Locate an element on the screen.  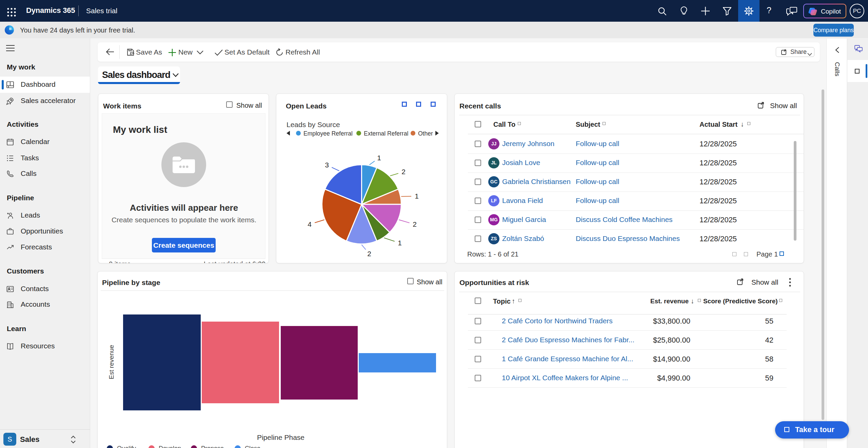
svg-text: 3 is located at coordinates (327, 165).